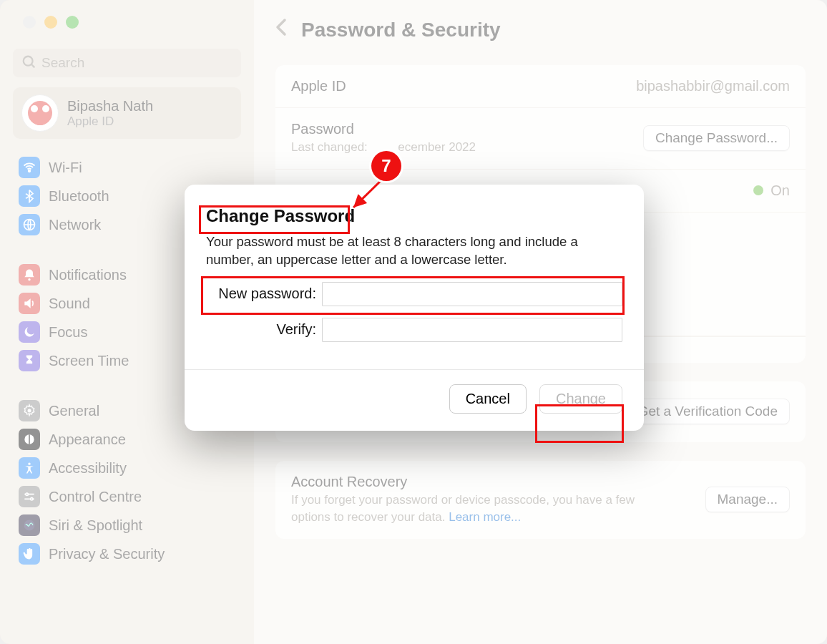  What do you see at coordinates (29, 275) in the screenshot?
I see `bell-icon` at bounding box center [29, 275].